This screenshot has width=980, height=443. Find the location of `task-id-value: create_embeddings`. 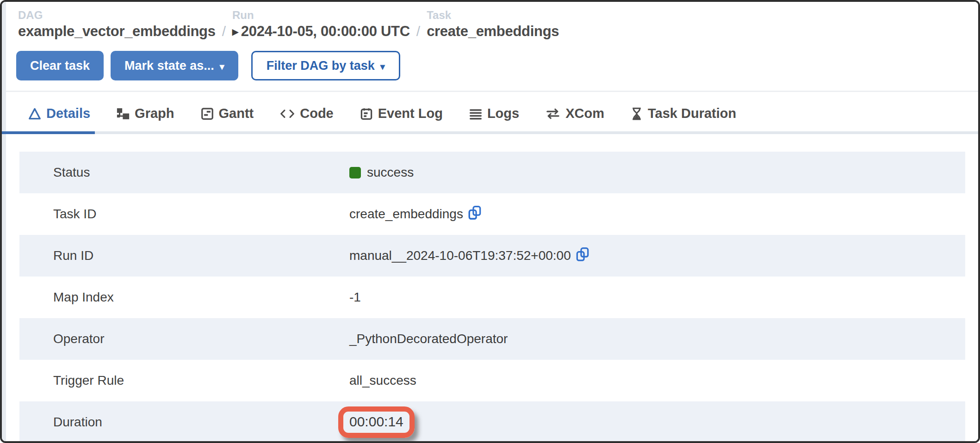

task-id-value: create_embeddings is located at coordinates (416, 214).